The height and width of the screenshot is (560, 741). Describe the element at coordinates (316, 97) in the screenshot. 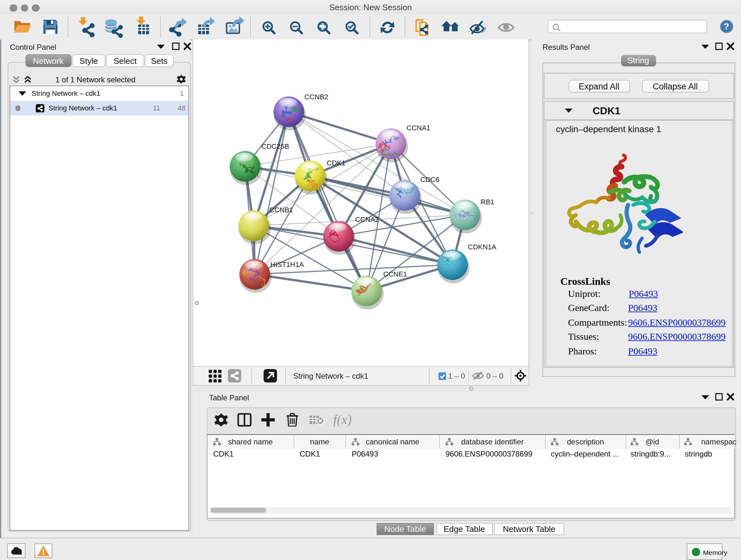

I see `svg-text: CCNB2` at that location.